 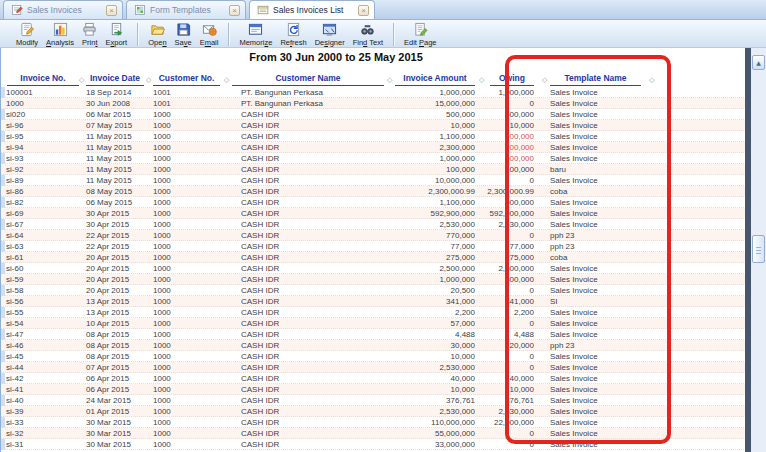 What do you see at coordinates (504, 92) in the screenshot?
I see `cell-owing: 1,000,000` at bounding box center [504, 92].